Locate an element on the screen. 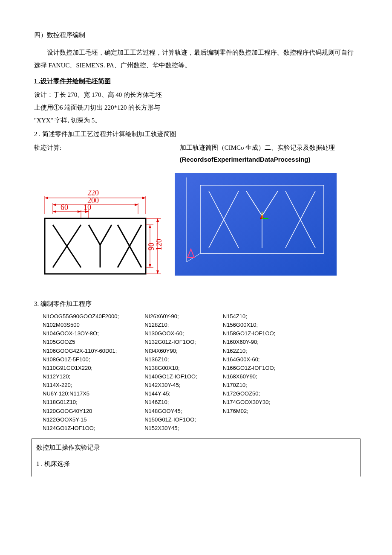 This screenshot has width=392, height=555. nc-code-line: N166GO1Z-IOF1OO; is located at coordinates (249, 368).